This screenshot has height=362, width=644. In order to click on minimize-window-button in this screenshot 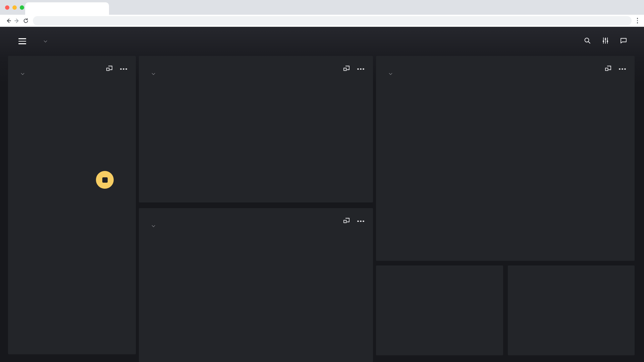, I will do `click(15, 7)`.